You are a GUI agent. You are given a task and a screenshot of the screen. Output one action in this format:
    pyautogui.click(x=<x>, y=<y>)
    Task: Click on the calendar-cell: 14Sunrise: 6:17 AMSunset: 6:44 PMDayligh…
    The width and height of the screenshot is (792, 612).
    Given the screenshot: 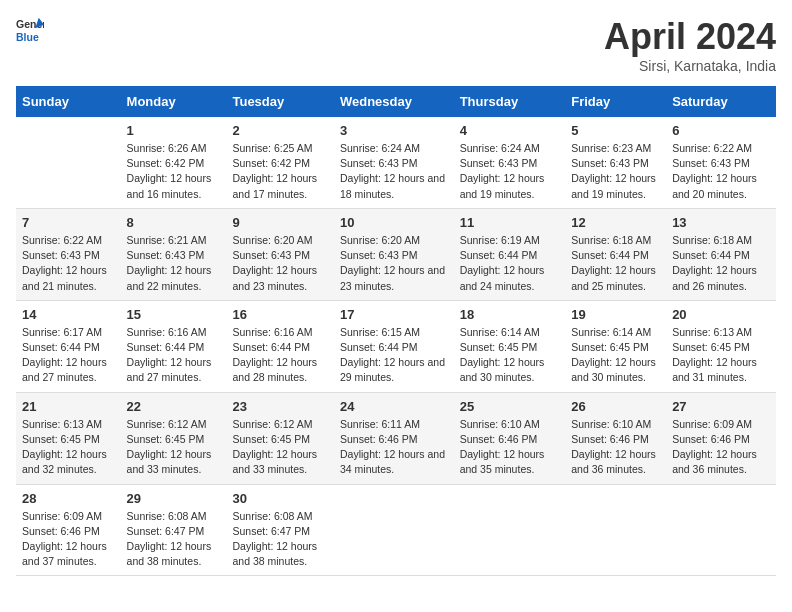 What is the action you would take?
    pyautogui.click(x=68, y=346)
    